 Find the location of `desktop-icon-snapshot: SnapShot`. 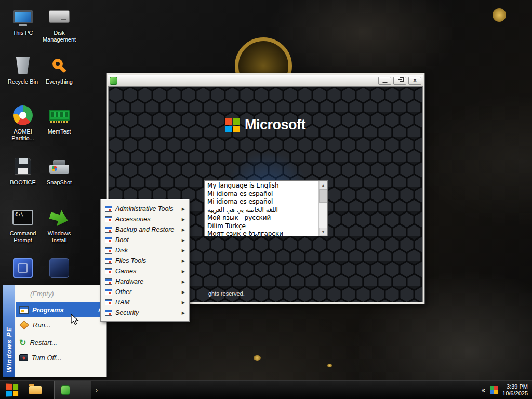

desktop-icon-snapshot: SnapShot is located at coordinates (59, 170).